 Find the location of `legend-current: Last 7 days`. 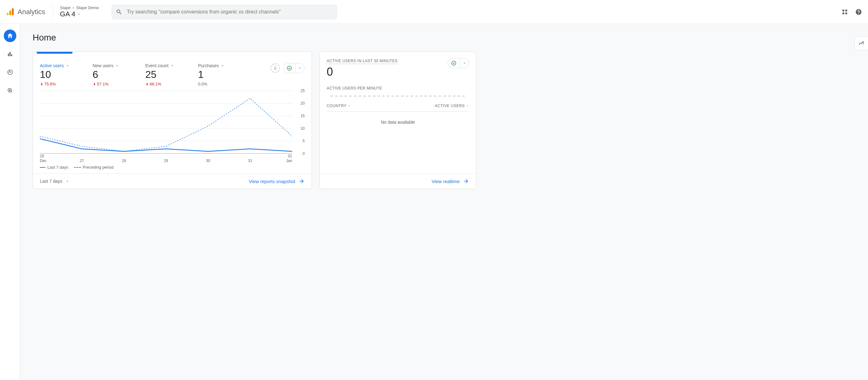

legend-current: Last 7 days is located at coordinates (58, 167).